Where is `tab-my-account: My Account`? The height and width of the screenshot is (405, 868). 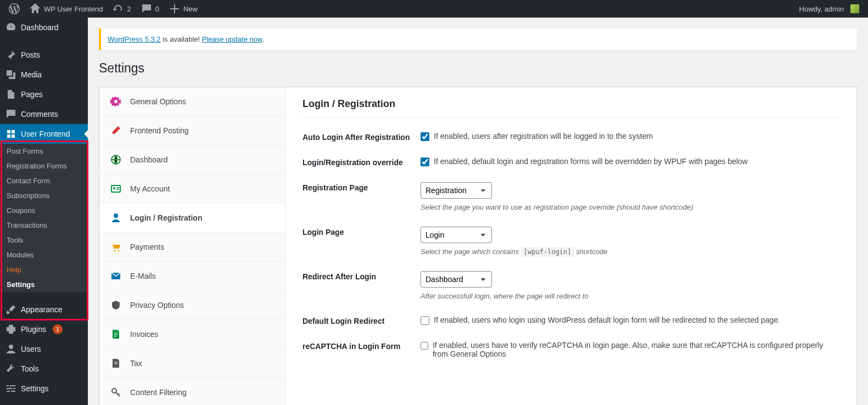 tab-my-account: My Account is located at coordinates (192, 189).